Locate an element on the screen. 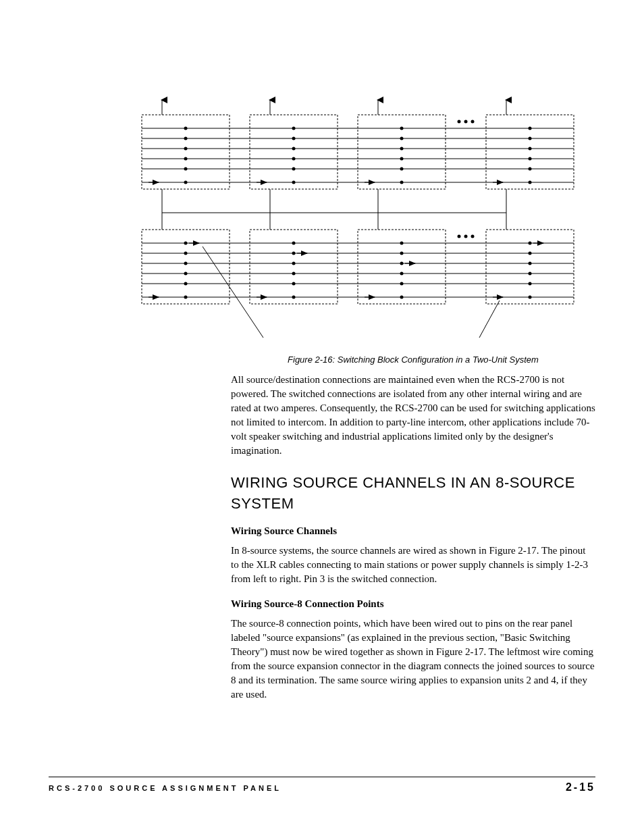  heading-wiring-source-channels-system: WIRING SOURCE CHANNELS IN AN 8-SOURCE SY… is located at coordinates (413, 494).